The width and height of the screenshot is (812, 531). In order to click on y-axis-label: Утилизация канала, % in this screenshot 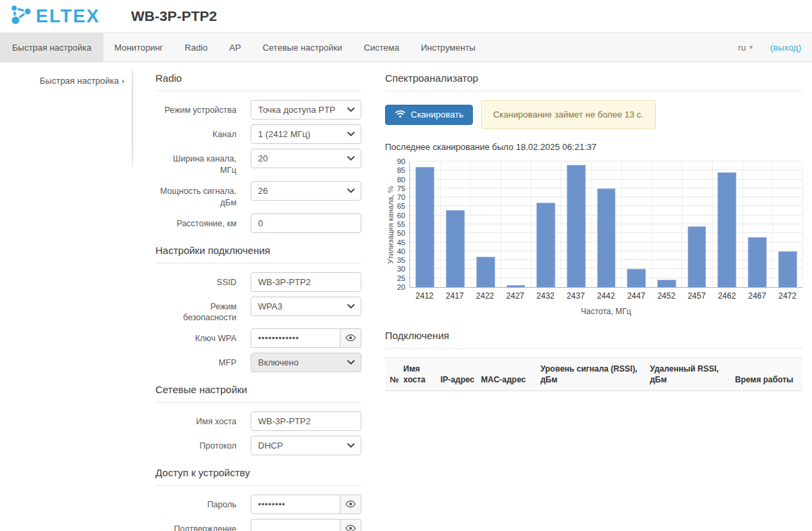, I will do `click(390, 224)`.